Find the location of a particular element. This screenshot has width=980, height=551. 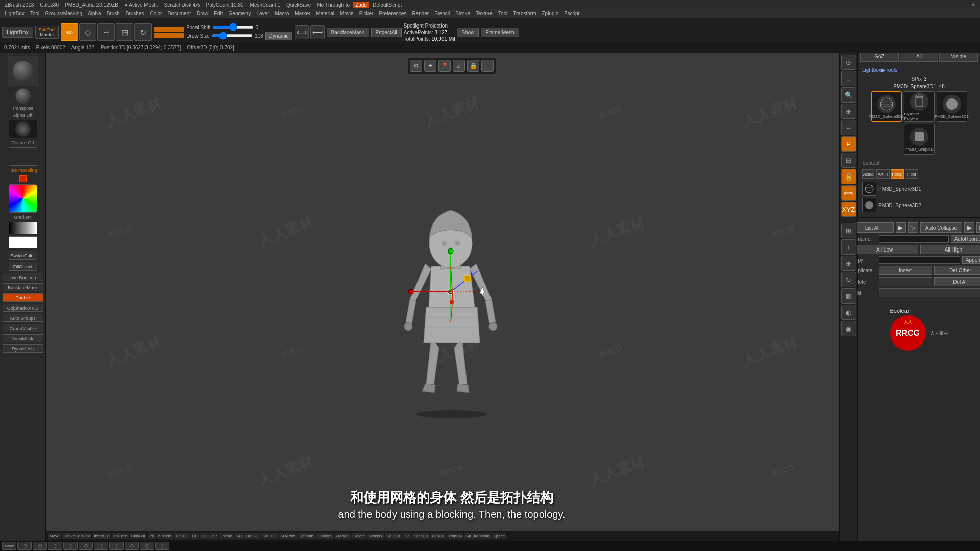

backface-mask-button: BackfaceMask is located at coordinates (348, 33).